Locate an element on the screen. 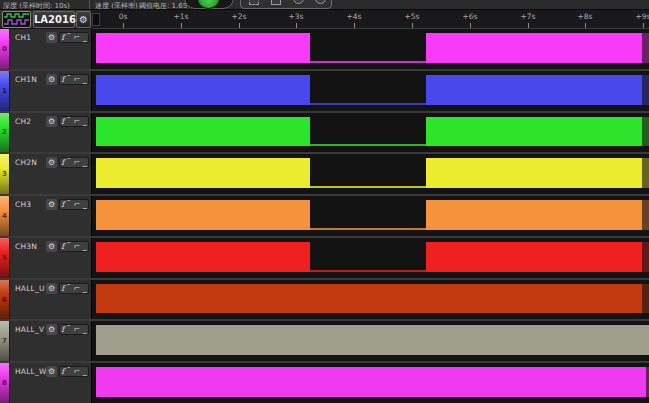  channel-header: CH3N ⚙ f ¯ ⌐ _ is located at coordinates (50, 258).